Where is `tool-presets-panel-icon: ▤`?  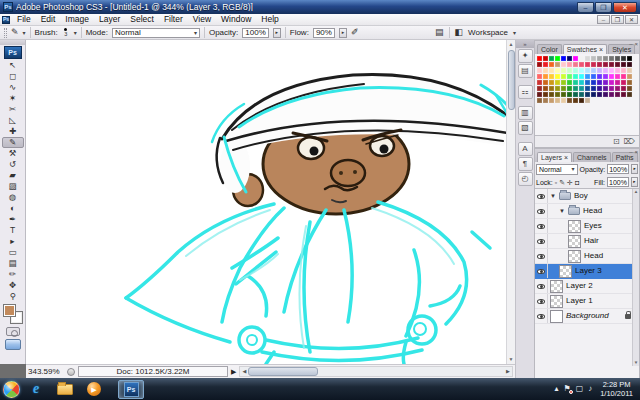
tool-presets-panel-icon: ▤ is located at coordinates (526, 71).